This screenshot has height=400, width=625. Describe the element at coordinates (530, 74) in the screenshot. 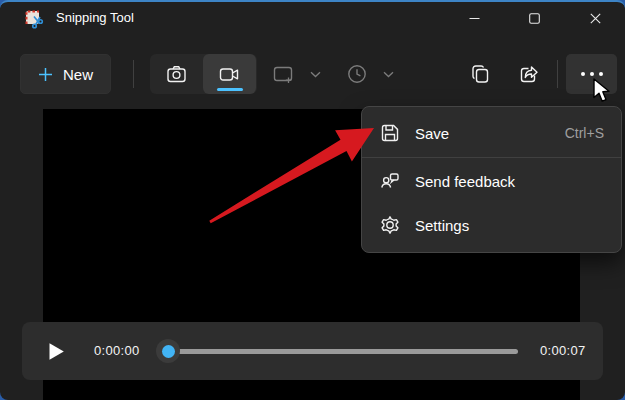

I see `share-icon` at that location.